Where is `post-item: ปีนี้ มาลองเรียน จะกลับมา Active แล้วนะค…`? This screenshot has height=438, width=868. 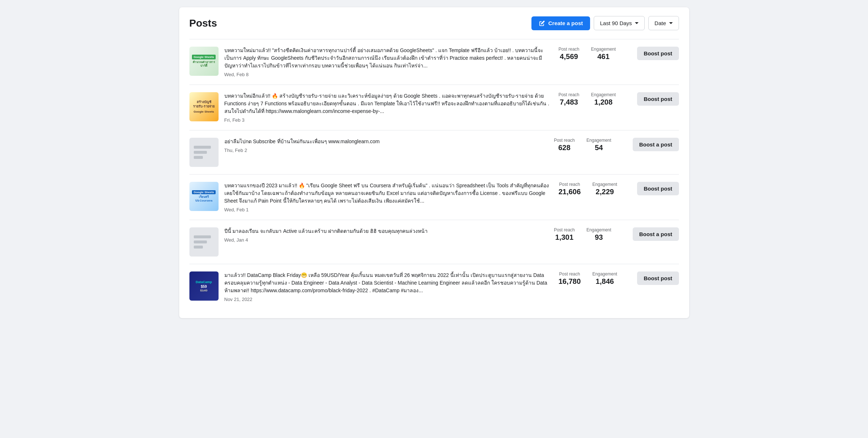 post-item: ปีนี้ มาลองเรียน จะกลับมา Active แล้วนะค… is located at coordinates (434, 242).